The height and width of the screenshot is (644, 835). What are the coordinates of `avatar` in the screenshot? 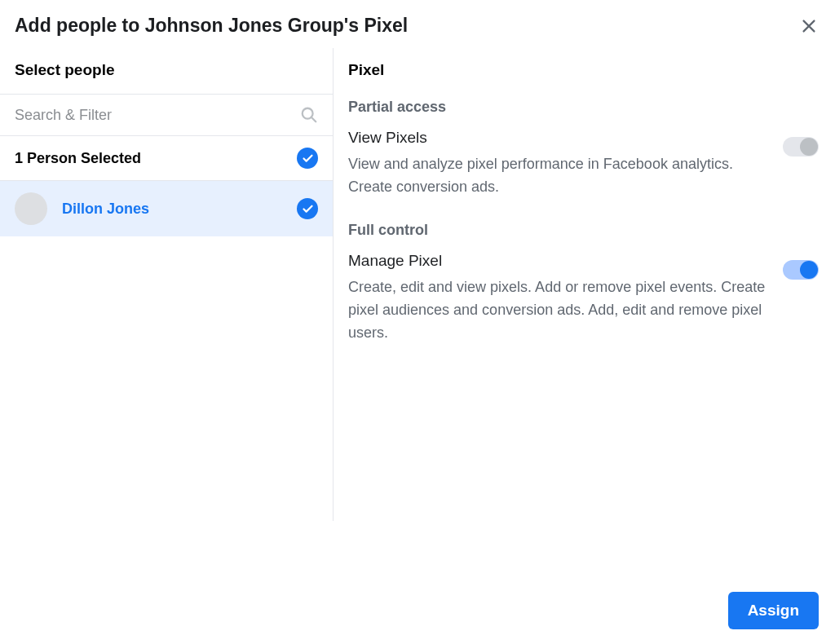 It's located at (31, 209).